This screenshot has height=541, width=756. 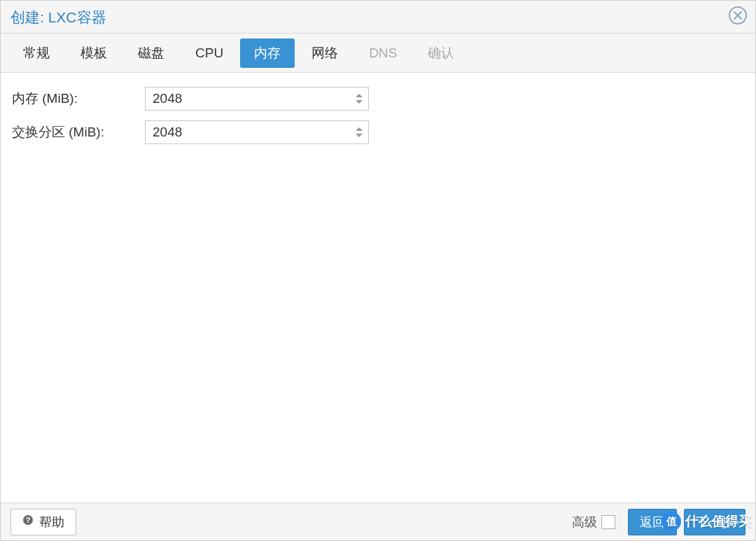 I want to click on back-button-label: 返回, so click(x=652, y=522).